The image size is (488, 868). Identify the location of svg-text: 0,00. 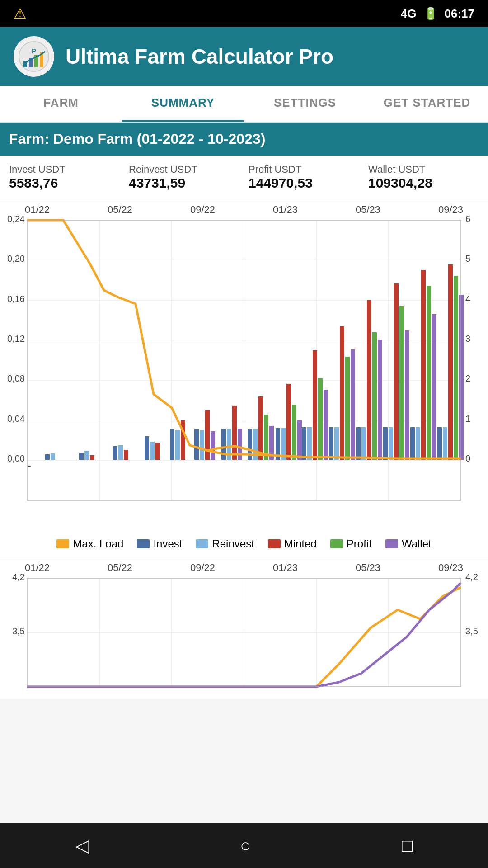
(16, 458).